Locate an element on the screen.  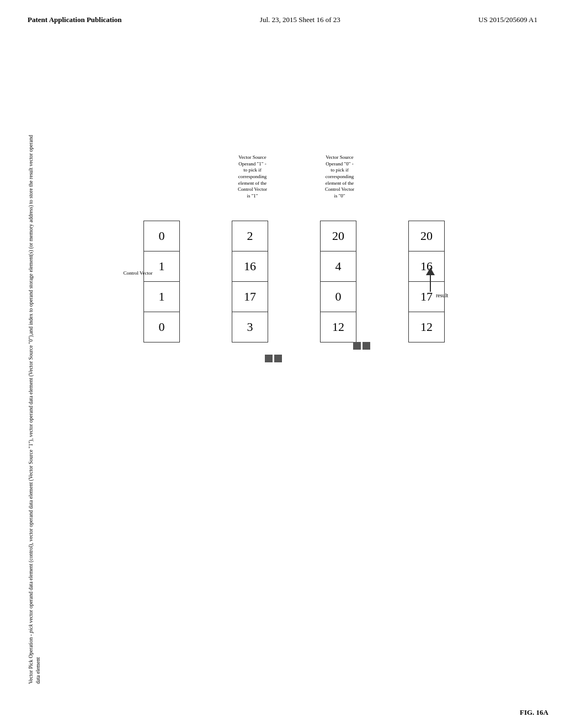
result-vector-cell: 20 is located at coordinates (427, 236).